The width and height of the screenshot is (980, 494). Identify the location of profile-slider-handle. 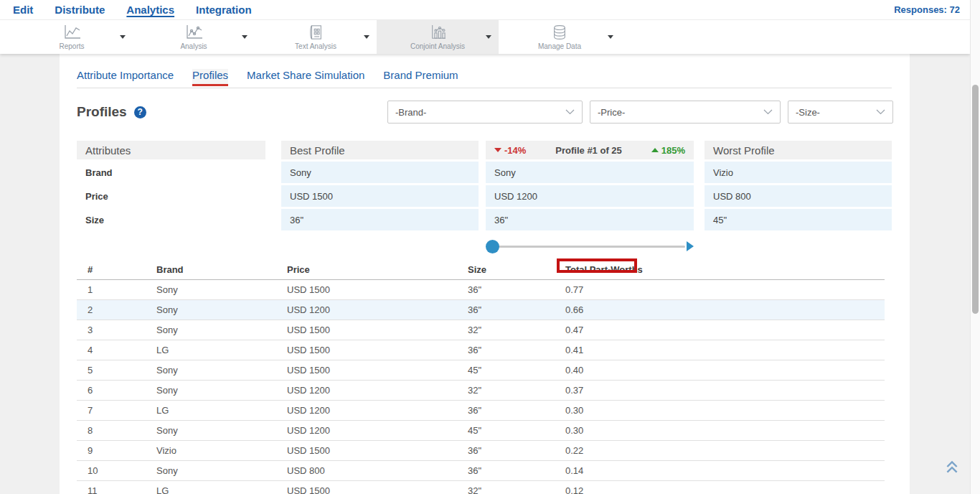
(492, 247).